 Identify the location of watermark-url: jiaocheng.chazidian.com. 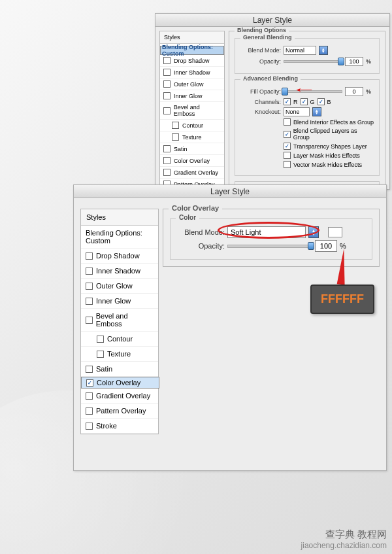
(344, 545).